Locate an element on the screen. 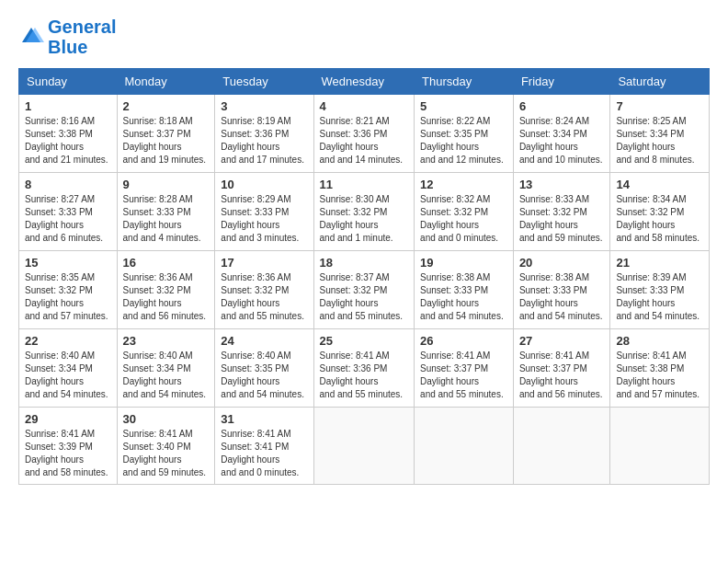 This screenshot has width=728, height=563. calendar-header-row: SundayMondayTuesdayWednesdayThursdayFrid… is located at coordinates (364, 82).